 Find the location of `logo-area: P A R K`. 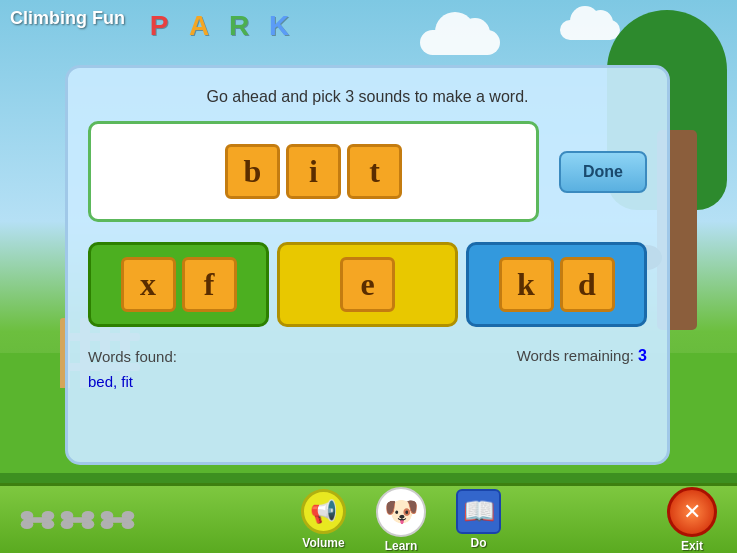

logo-area: P A R K is located at coordinates (219, 26).